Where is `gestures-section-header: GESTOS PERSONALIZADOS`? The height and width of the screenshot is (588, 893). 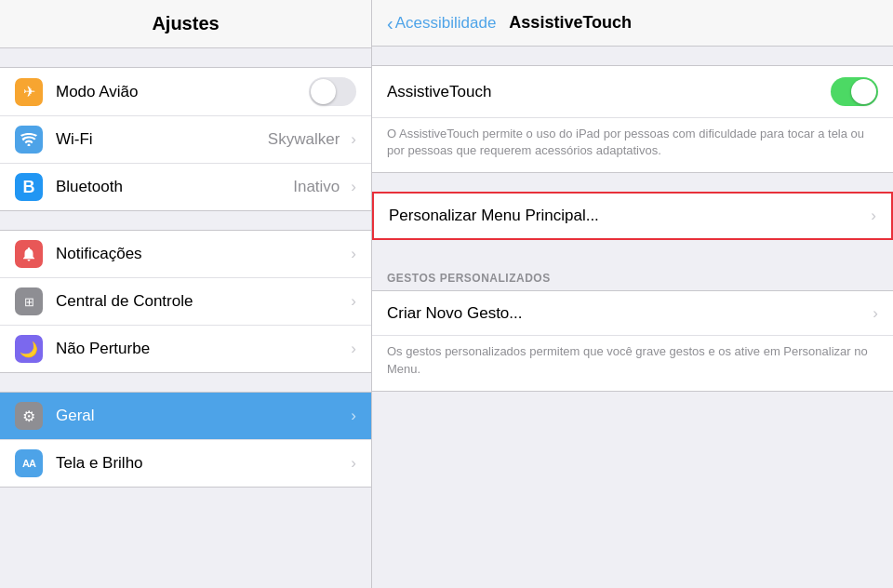
gestures-section-header: GESTOS PERSONALIZADOS is located at coordinates (633, 274).